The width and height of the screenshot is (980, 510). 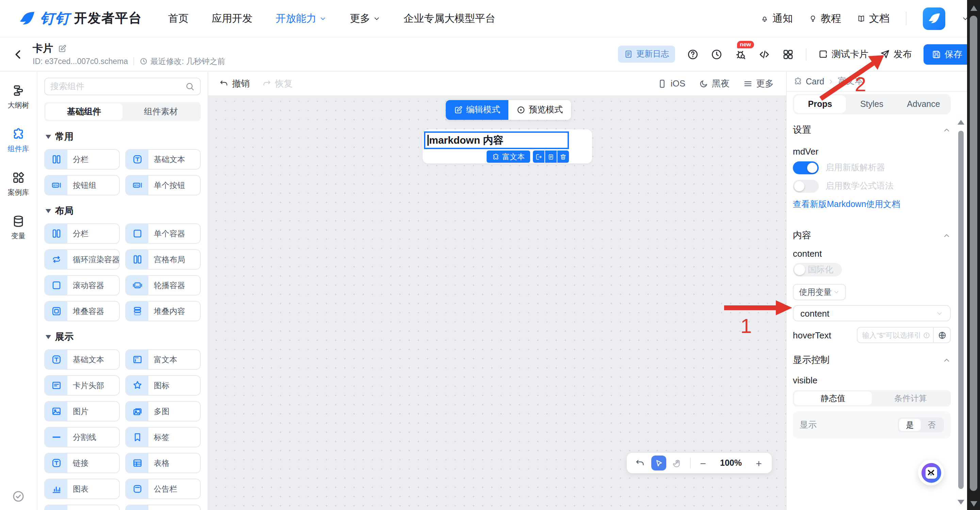 What do you see at coordinates (872, 204) in the screenshot?
I see `markdown-doc-link: 查看新版Markdown使用文档` at bounding box center [872, 204].